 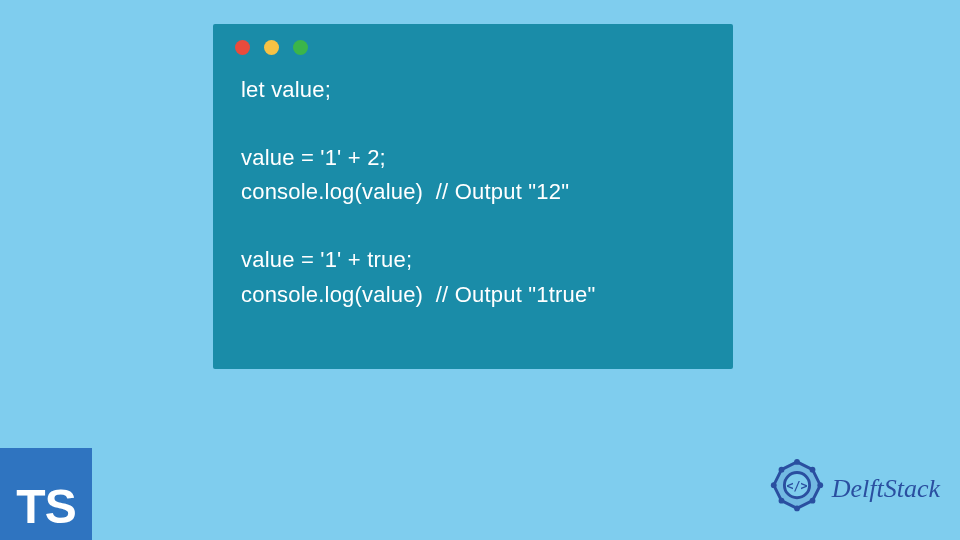 I want to click on typescript-badge: TS, so click(x=46, y=494).